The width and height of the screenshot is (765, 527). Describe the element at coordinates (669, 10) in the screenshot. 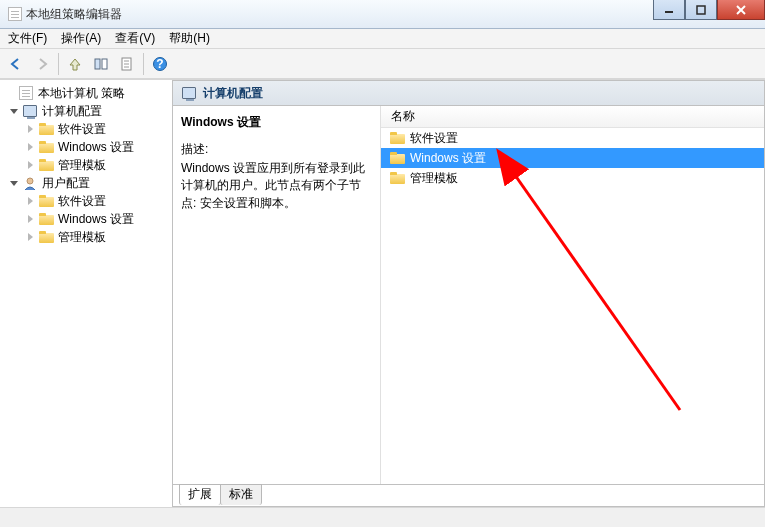

I see `minimize-button` at that location.